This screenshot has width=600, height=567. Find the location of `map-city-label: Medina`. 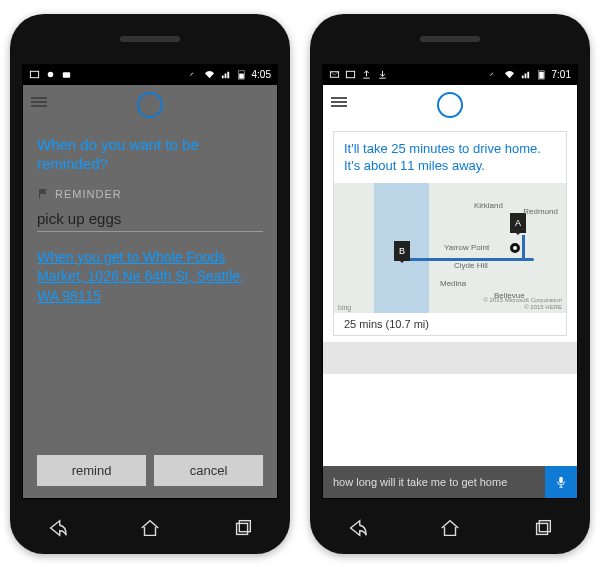

map-city-label: Medina is located at coordinates (453, 284).